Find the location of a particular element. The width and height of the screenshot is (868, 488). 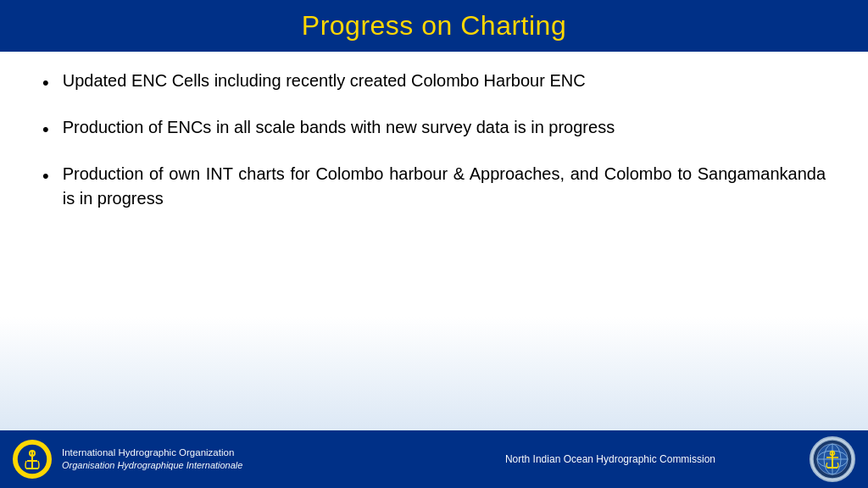

commission-name: North Indian Ocean Hydrographic Commissi… is located at coordinates (610, 459).